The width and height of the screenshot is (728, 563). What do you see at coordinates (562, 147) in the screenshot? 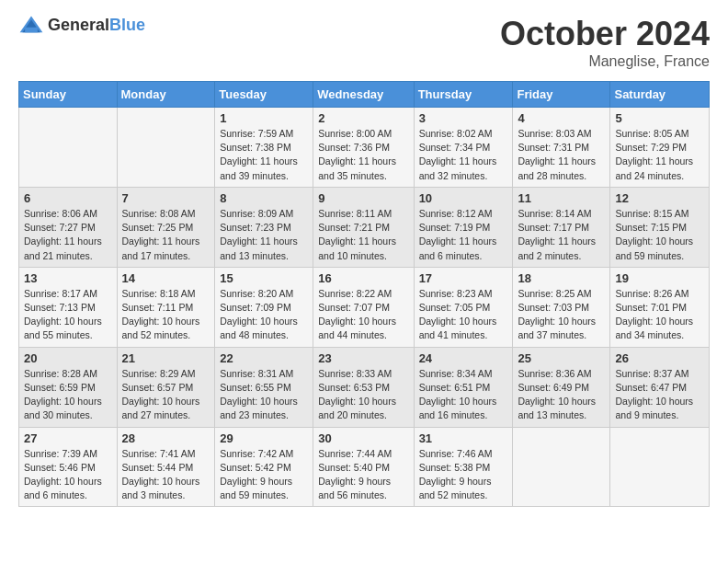
I see `day-cell: 4Sunrise: 8:03 AM Sunset: 7:31 PM Daylig…` at bounding box center [562, 147].